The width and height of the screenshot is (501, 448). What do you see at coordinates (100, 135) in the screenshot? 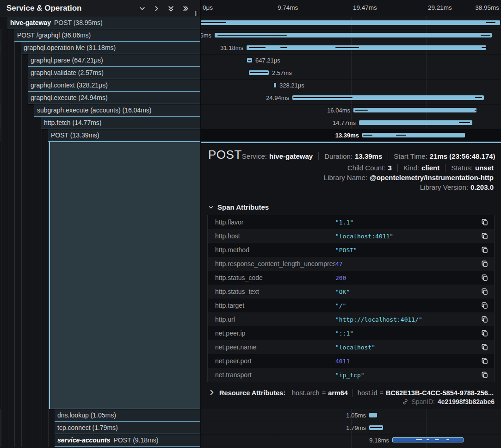
I see `span-tree-row: POST (13.39ms)` at bounding box center [100, 135].